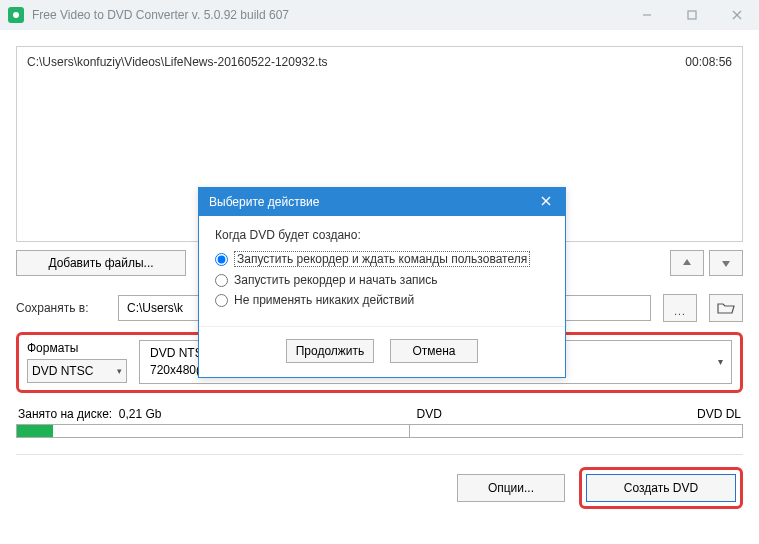 This screenshot has width=759, height=544. What do you see at coordinates (77, 348) in the screenshot?
I see `formats-label: Форматы` at bounding box center [77, 348].